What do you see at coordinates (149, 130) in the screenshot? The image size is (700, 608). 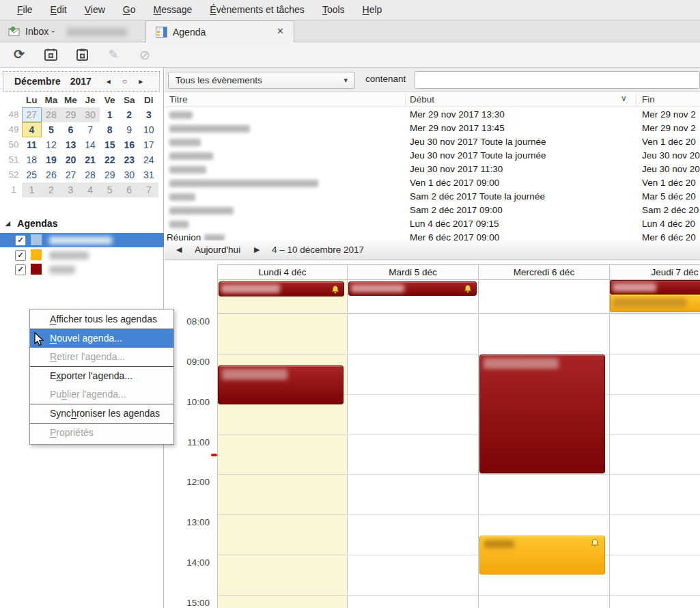 I see `minical-day: 10` at bounding box center [149, 130].